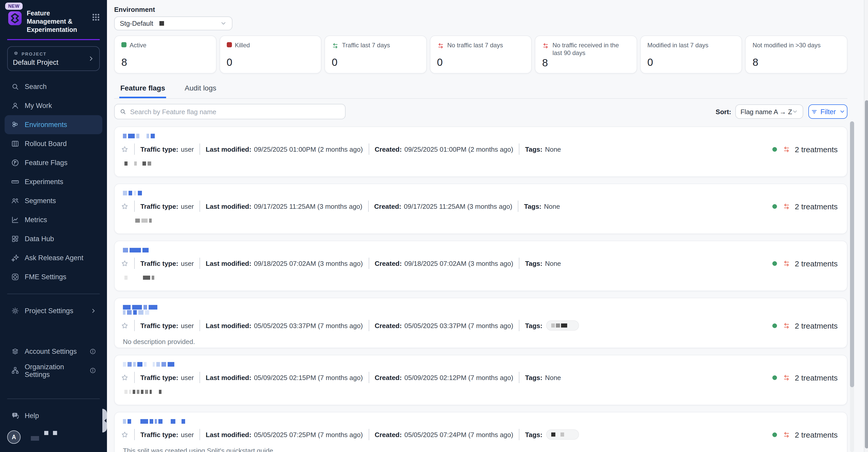 The image size is (868, 452). Describe the element at coordinates (200, 90) in the screenshot. I see `tab-audit-logs: Audit logs` at that location.